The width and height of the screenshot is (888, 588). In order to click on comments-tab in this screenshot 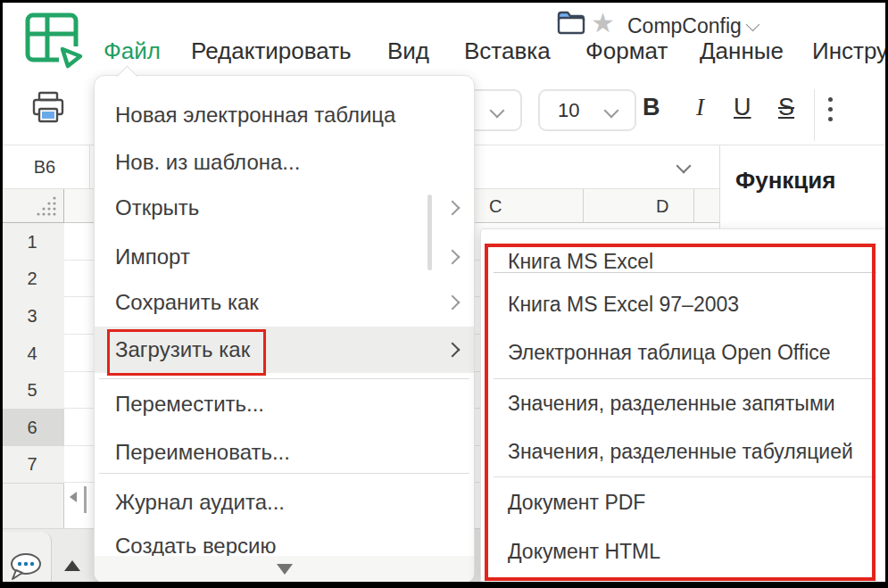, I will do `click(26, 560)`.